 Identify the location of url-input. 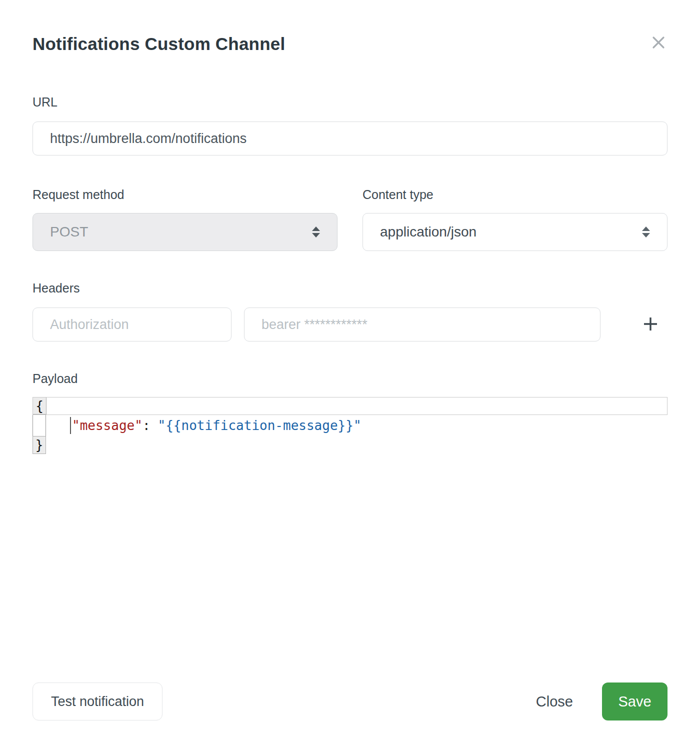
(350, 138).